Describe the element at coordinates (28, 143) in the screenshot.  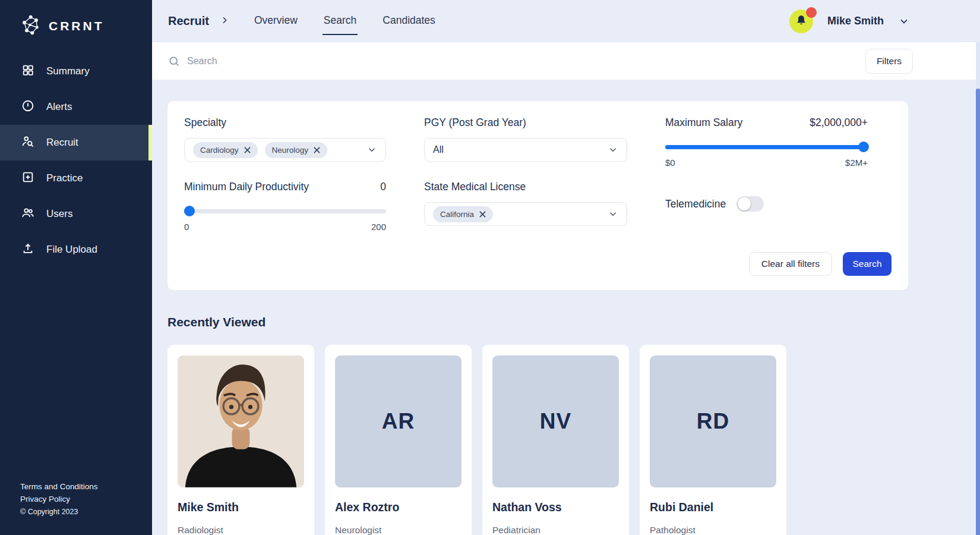
I see `person-search-icon` at that location.